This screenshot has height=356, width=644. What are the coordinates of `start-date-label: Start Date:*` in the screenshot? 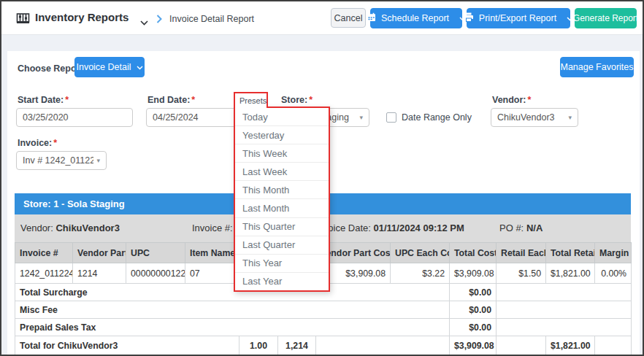 It's located at (43, 100).